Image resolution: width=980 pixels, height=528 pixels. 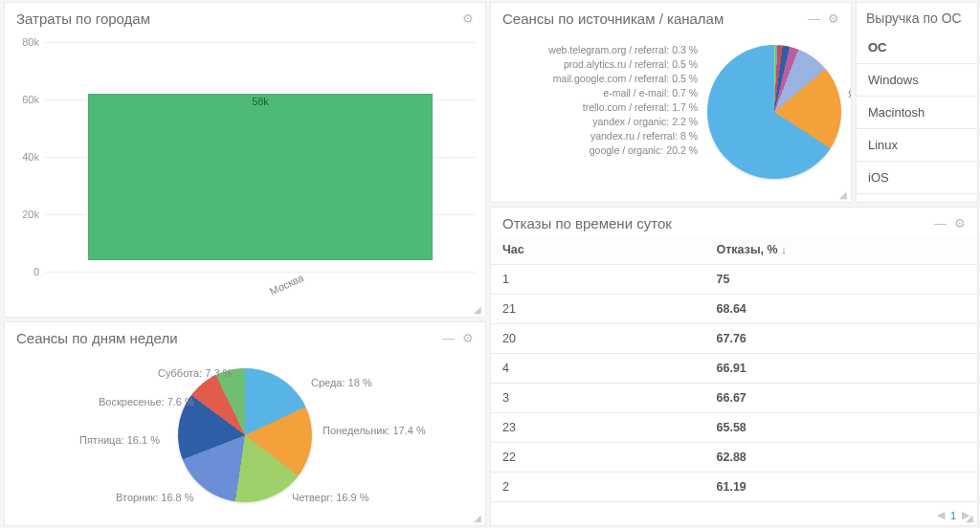 I want to click on col-bounce: Отказы, % ↓, so click(x=841, y=251).